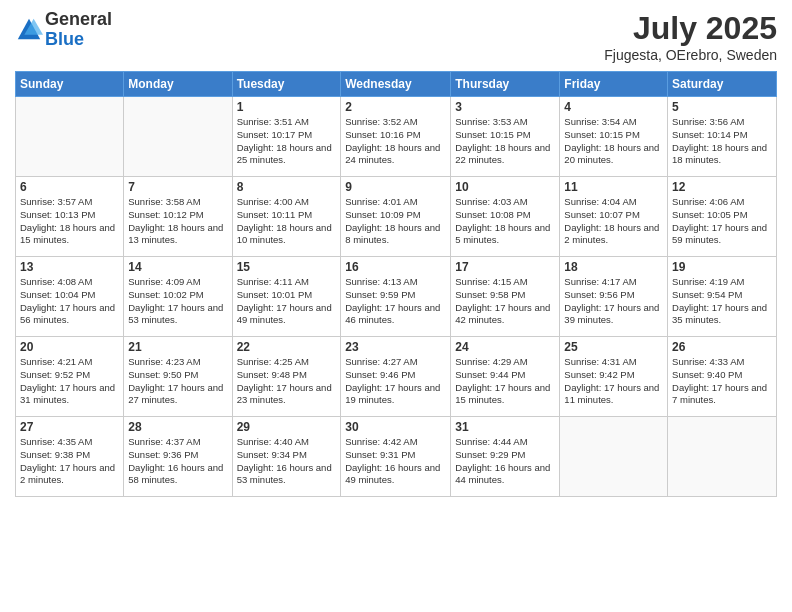 The image size is (792, 612). I want to click on table-row: 18Sunrise: 4:17 AM Sunset: 9:56 PM Dayli…, so click(614, 297).